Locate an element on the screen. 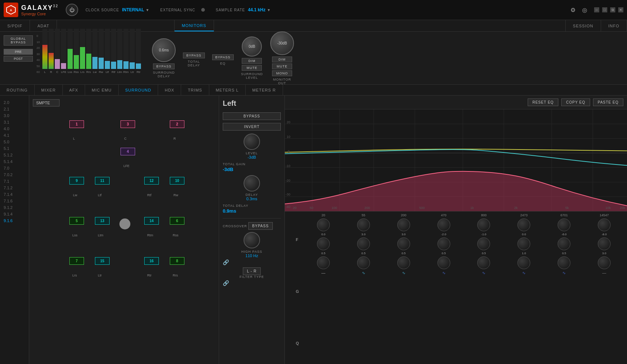 This screenshot has width=627, height=364. tab-meters-r: METERS R is located at coordinates (264, 90).